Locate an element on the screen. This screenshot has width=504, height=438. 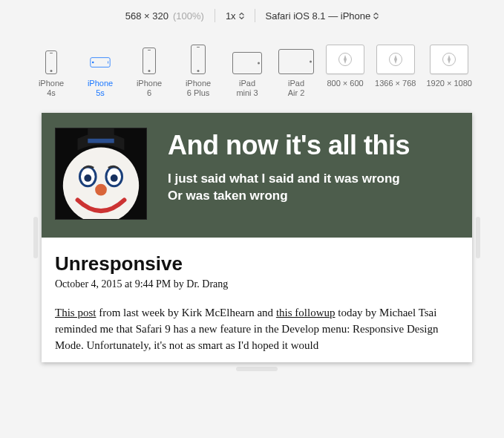
device-ipad-air-2: iPadAir 2 is located at coordinates (296, 73).